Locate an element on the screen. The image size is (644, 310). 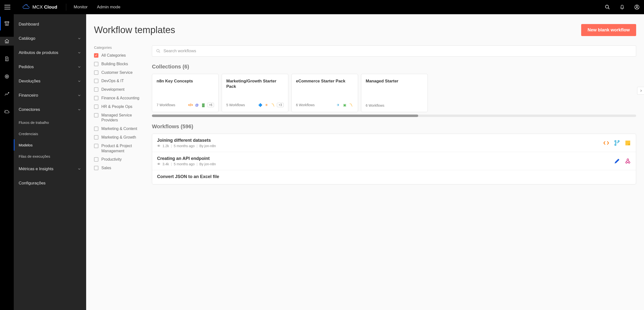
search-box is located at coordinates (394, 51).